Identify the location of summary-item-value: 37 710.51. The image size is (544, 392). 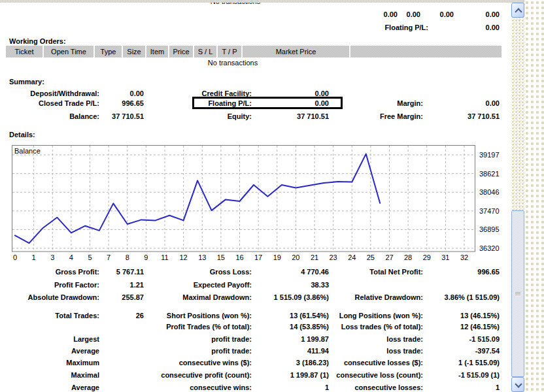
(457, 116).